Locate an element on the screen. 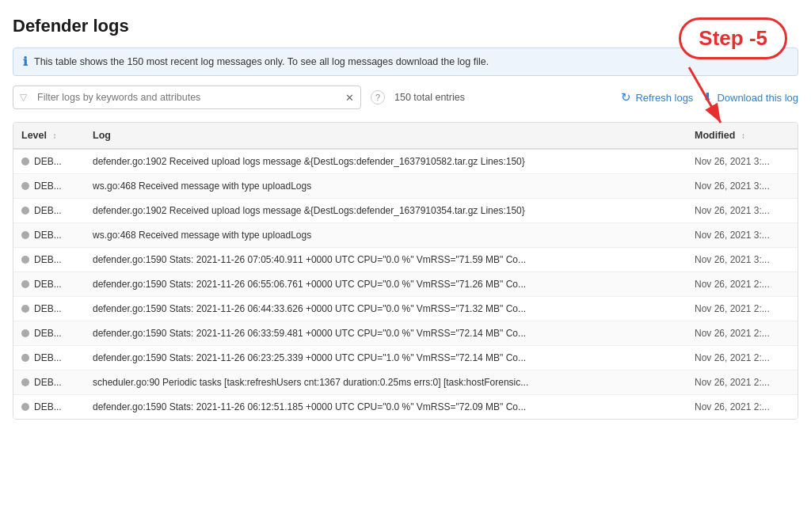  refresh-label: Refresh logs is located at coordinates (664, 98).